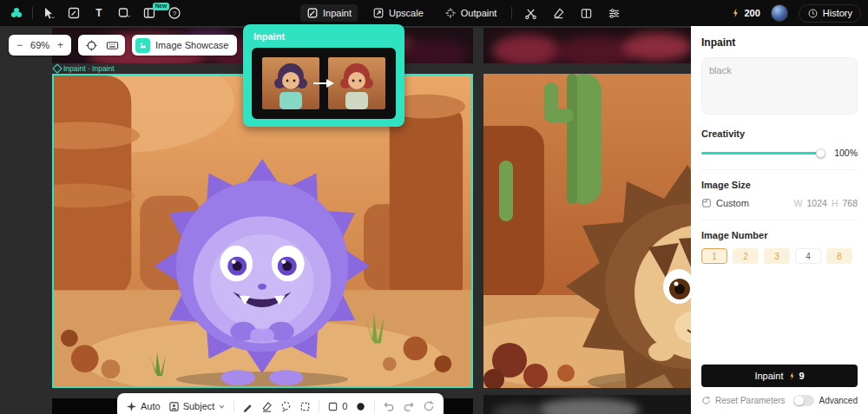  Describe the element at coordinates (337, 13) in the screenshot. I see `mode-inpaint-label: Inpaint` at that location.